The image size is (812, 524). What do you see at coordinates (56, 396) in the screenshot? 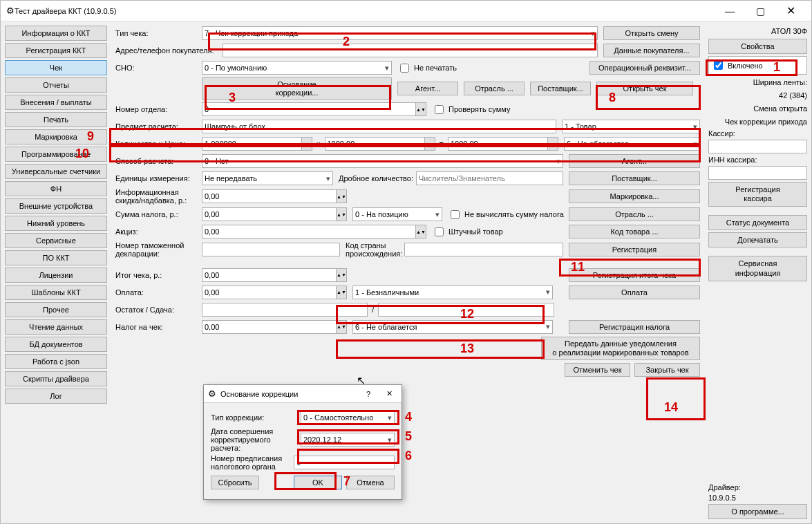
I see `nav-log: Лог` at bounding box center [56, 396].